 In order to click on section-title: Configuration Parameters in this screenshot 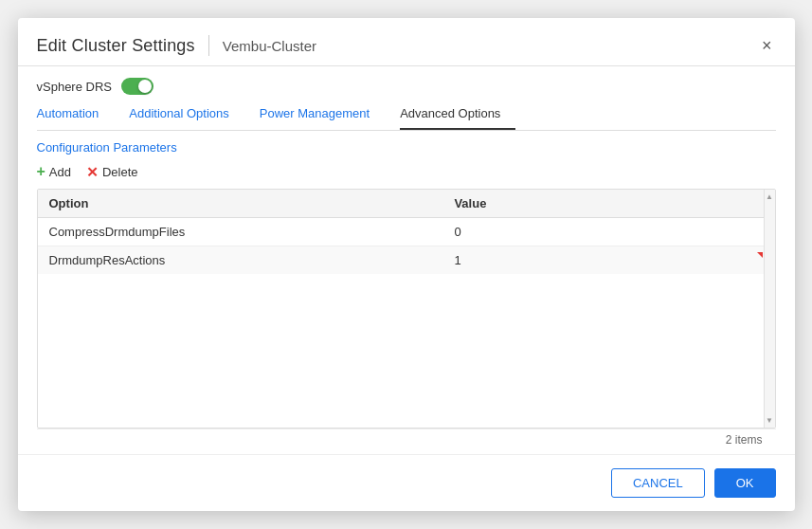, I will do `click(406, 148)`.